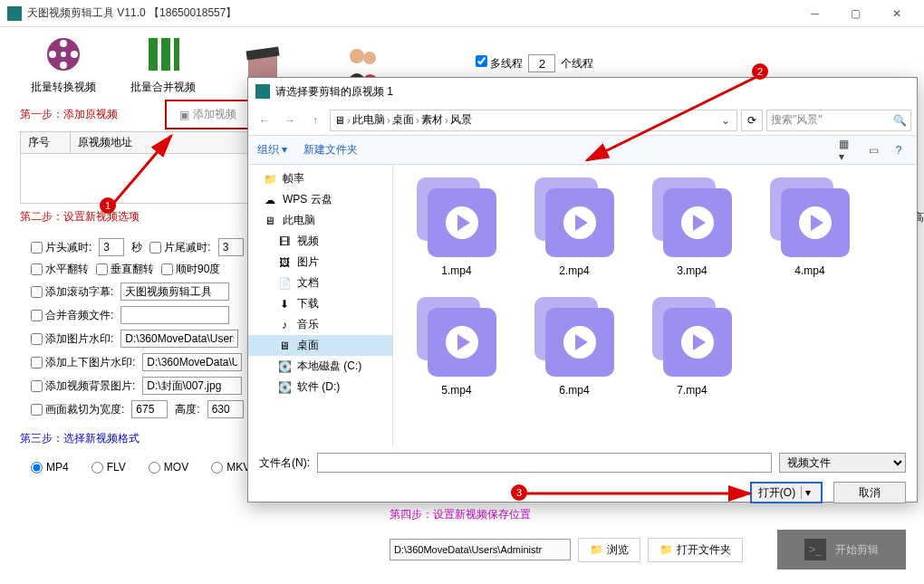  What do you see at coordinates (111, 247) in the screenshot?
I see `head-trim-input` at bounding box center [111, 247].